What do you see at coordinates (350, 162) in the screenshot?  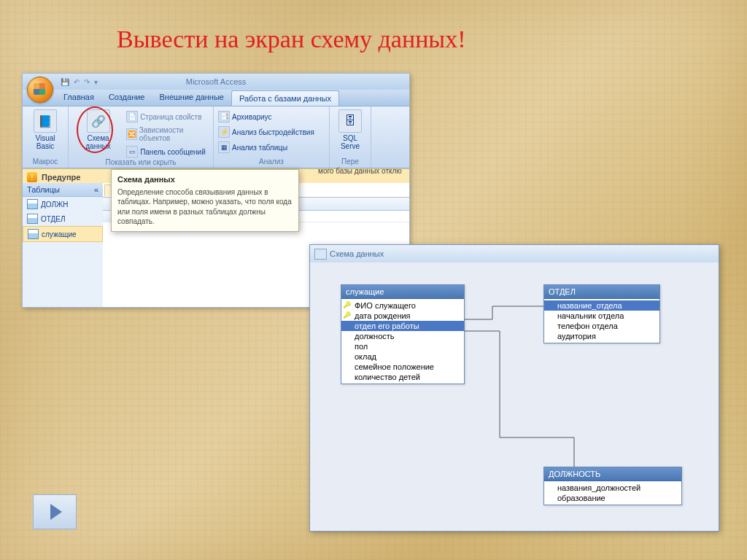 I see `group-move-label: Пере` at bounding box center [350, 162].